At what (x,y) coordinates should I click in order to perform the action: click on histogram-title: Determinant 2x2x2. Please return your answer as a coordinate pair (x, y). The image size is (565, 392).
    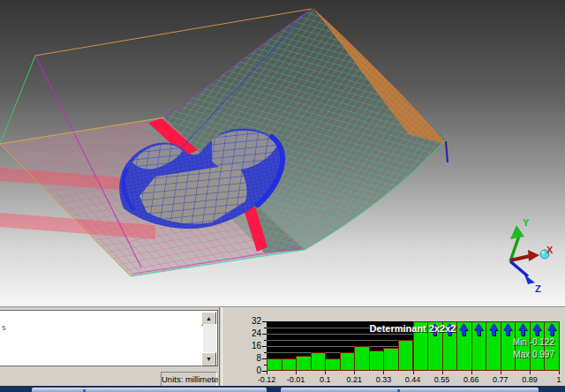
    Looking at the image, I should click on (413, 328).